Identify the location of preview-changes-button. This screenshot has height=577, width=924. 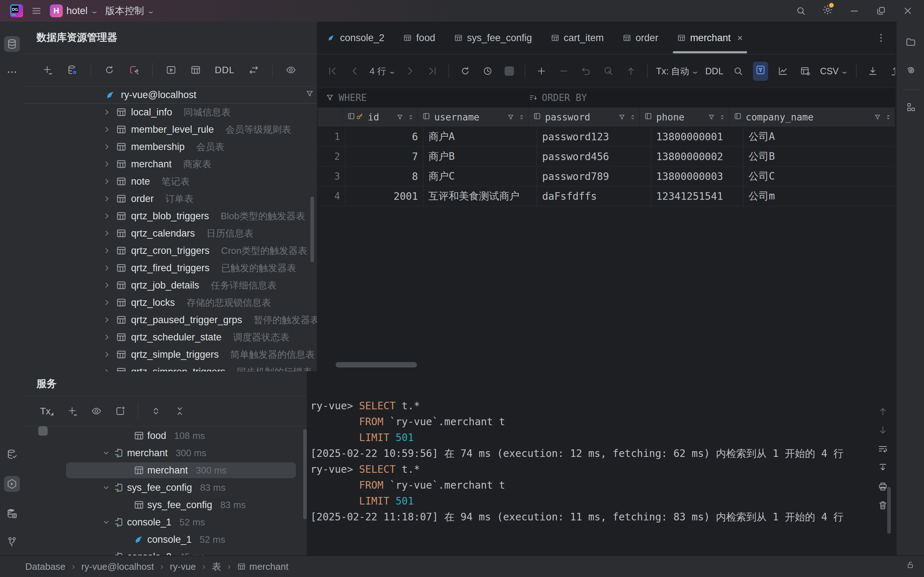
(609, 71).